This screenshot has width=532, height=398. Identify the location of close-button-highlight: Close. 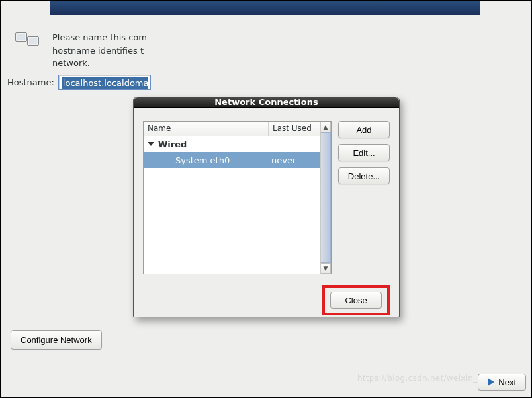
(356, 300).